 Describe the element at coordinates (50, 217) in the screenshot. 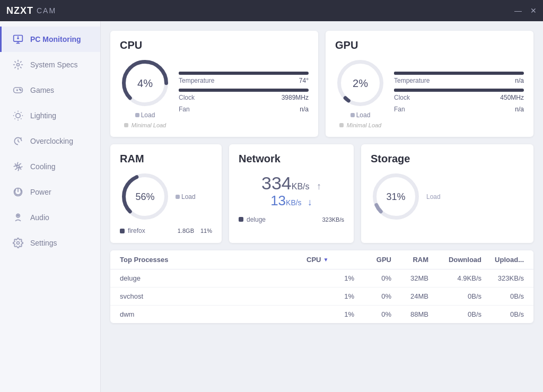

I see `sidebar-item-audio: Audio` at that location.